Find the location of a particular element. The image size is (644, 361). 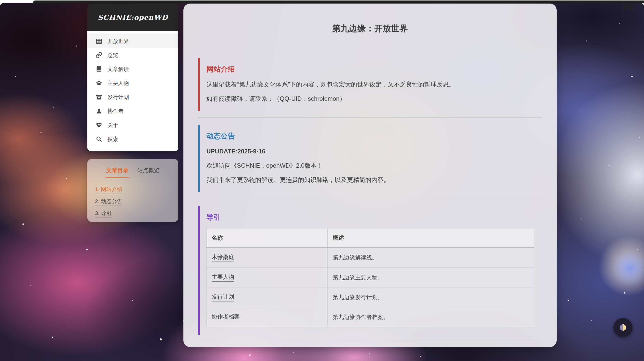

guide-link: 发行计划 is located at coordinates (223, 297).